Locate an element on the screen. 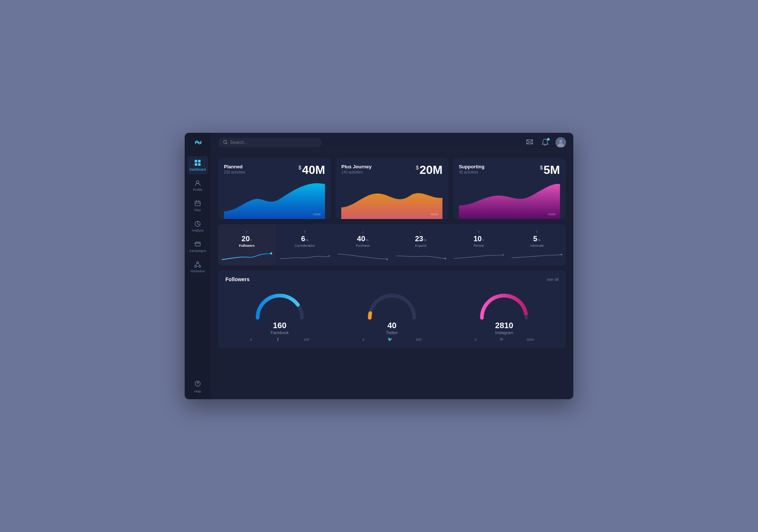  advocate-mini-chart is located at coordinates (537, 256).